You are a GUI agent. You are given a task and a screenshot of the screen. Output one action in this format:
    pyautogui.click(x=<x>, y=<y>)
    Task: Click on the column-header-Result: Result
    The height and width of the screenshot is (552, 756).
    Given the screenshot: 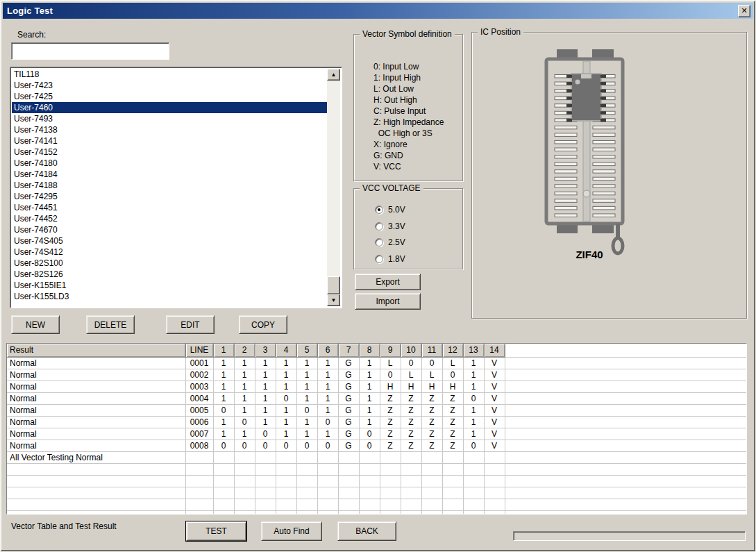 What is the action you would take?
    pyautogui.click(x=96, y=350)
    